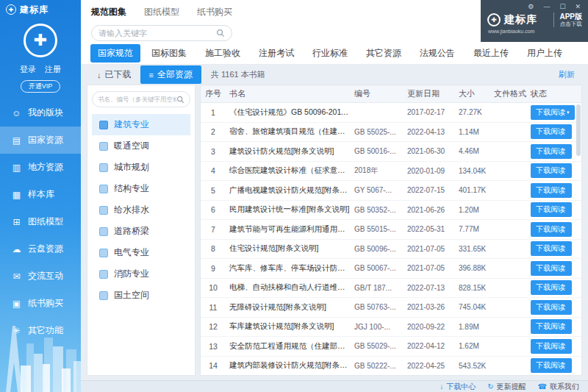 Image resolution: width=588 pixels, height=392 pixels. Describe the element at coordinates (384, 53) in the screenshot. I see `tab-other-resources: 其它资源` at that location.